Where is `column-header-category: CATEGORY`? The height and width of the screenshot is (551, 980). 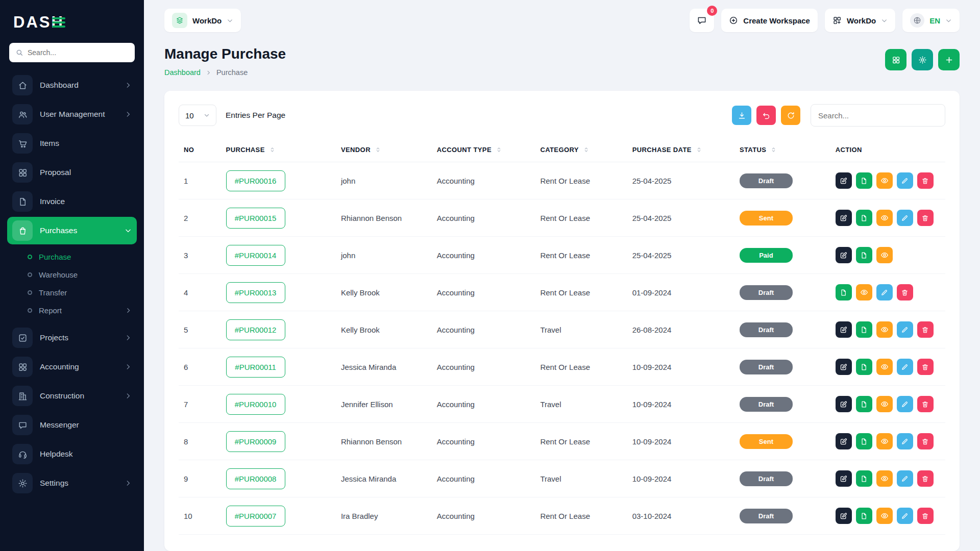
column-header-category: CATEGORY is located at coordinates (581, 150).